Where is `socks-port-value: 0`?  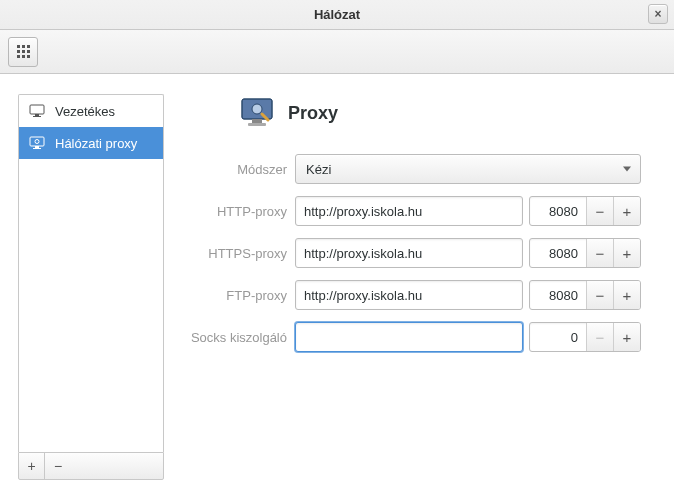 socks-port-value: 0 is located at coordinates (558, 337).